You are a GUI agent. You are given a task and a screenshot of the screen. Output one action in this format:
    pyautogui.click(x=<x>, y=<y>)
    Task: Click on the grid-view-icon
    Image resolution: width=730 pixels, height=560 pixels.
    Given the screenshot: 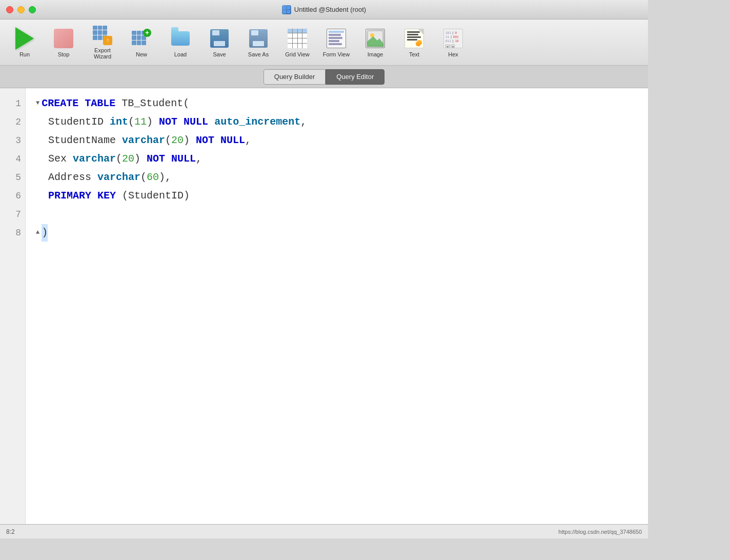 What is the action you would take?
    pyautogui.click(x=297, y=38)
    